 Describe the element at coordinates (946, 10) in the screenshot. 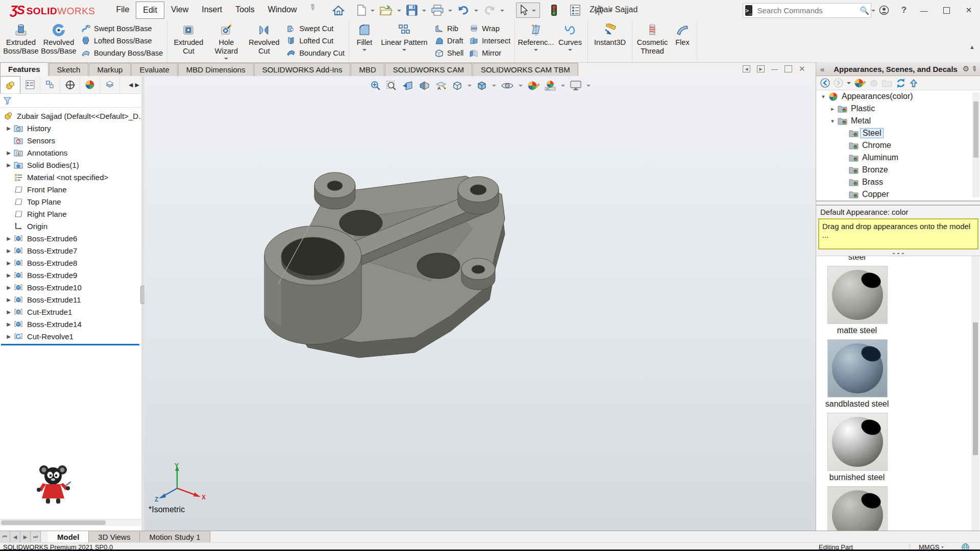

I see `maximize-button` at that location.